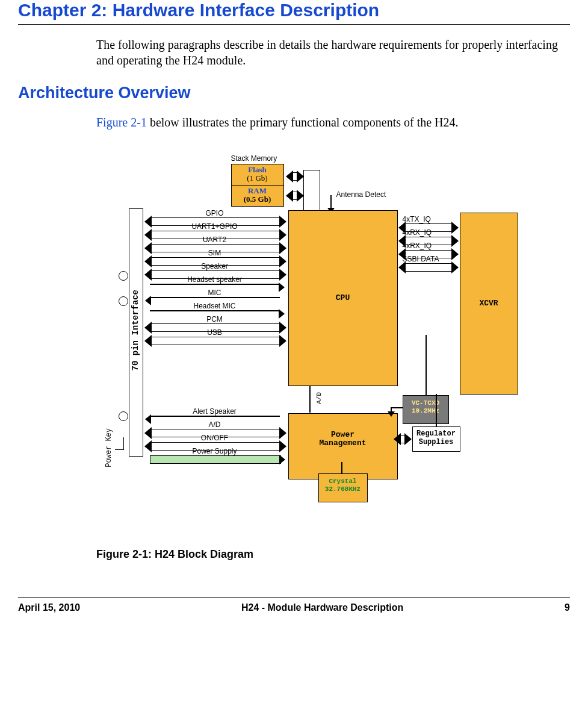 The image size is (588, 721). Describe the element at coordinates (426, 410) in the screenshot. I see `tcxo-block: VC-TCXO19.2MHz` at that location.